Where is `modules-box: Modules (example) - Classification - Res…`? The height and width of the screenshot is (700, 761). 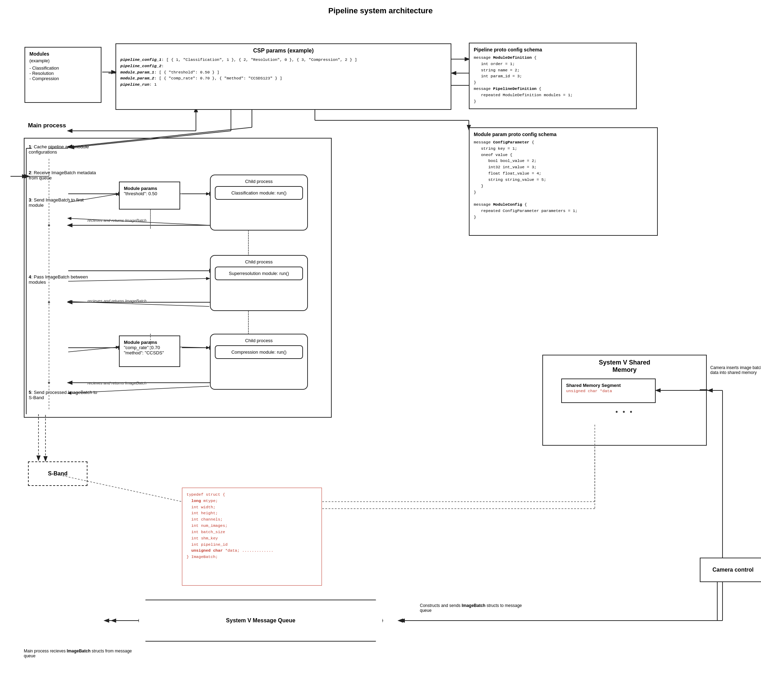 modules-box: Modules (example) - Classification - Res… is located at coordinates (63, 75).